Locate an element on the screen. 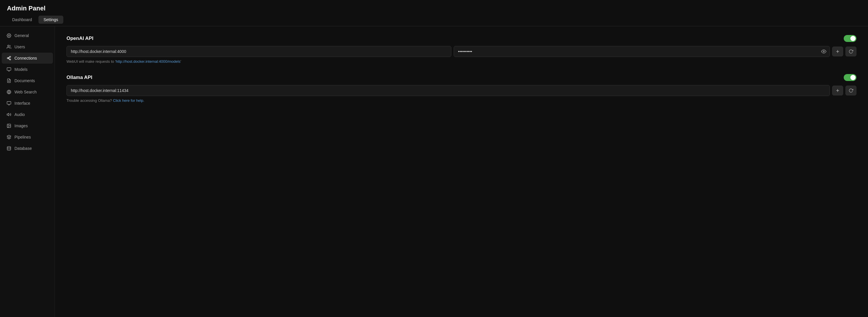  ollama-api-toggle is located at coordinates (850, 78).